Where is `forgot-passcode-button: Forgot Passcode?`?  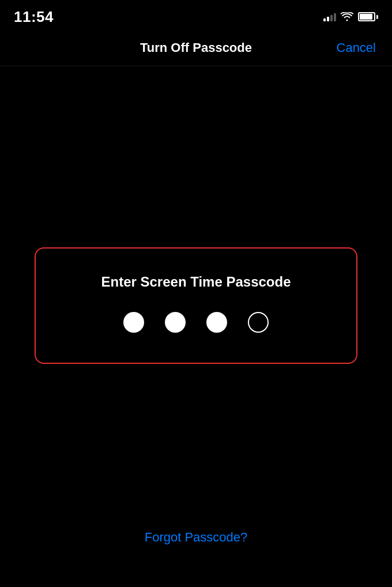 forgot-passcode-button: Forgot Passcode? is located at coordinates (196, 537).